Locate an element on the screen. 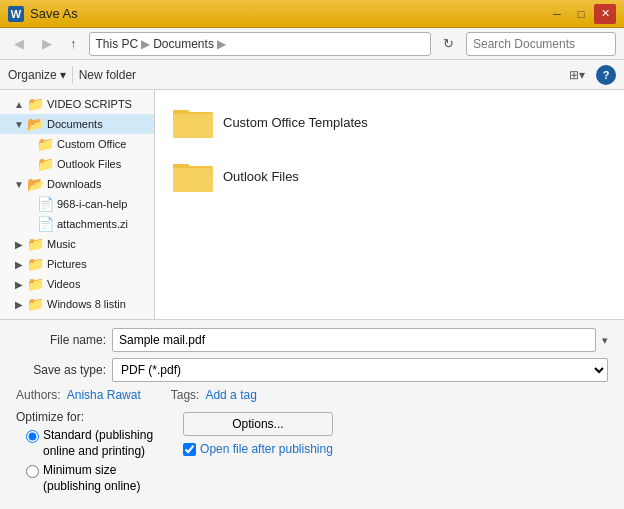 This screenshot has height=509, width=624. second-toolbar-left: Organize ▾ New folder is located at coordinates (72, 75).